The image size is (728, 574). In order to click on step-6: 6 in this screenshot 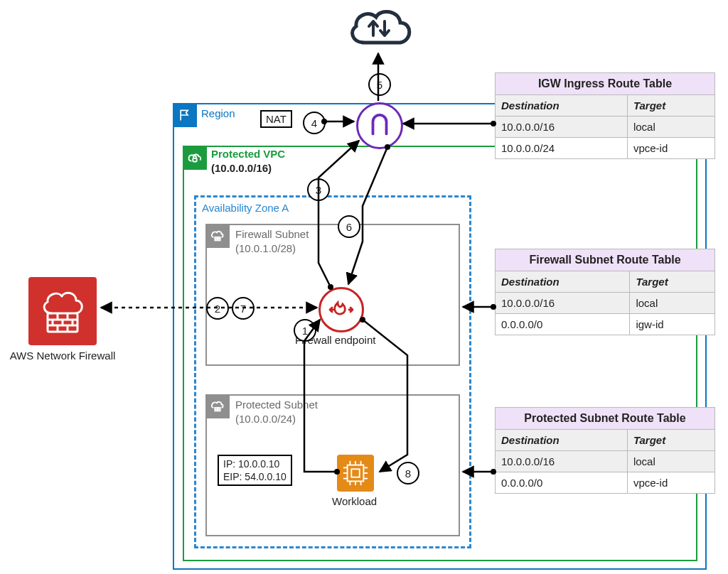, I will do `click(349, 227)`.